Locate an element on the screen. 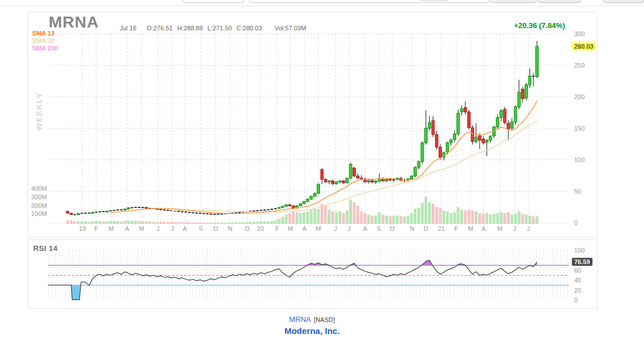  toolbar-input-small is located at coordinates (213, 1).